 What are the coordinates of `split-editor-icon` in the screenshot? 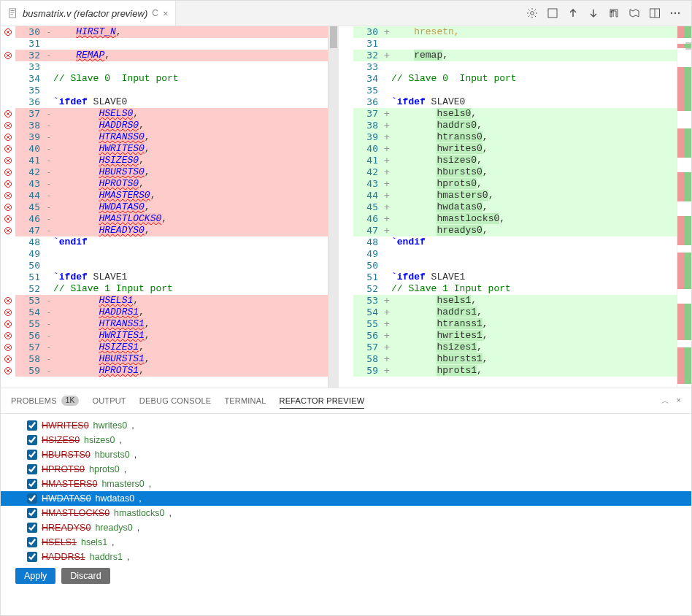 It's located at (655, 13).